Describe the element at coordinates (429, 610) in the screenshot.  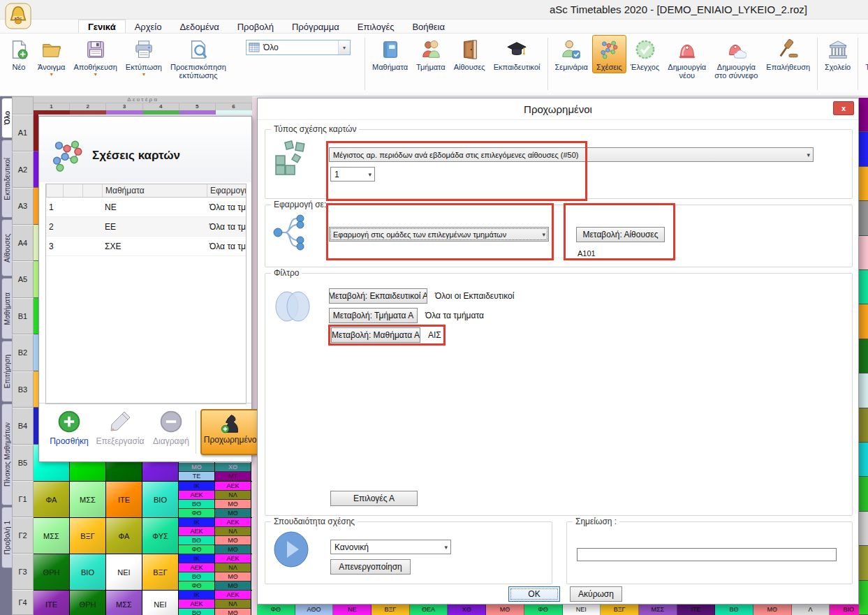
I see `timetable-card-mini: ΘΕΑ` at that location.